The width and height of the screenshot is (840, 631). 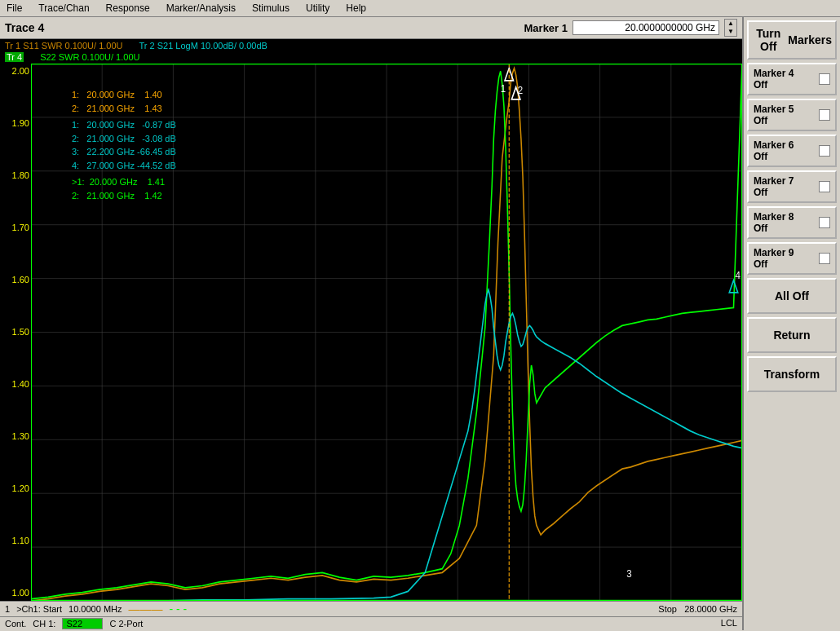 What do you see at coordinates (126, 624) in the screenshot?
I see `port-label: C 2-Port` at bounding box center [126, 624].